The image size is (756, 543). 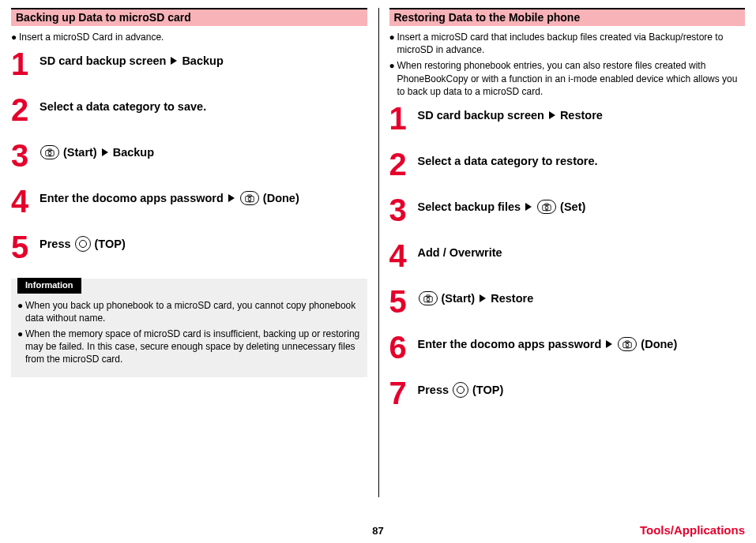 I want to click on information-box: Information ●When you back up phonebook …, so click(x=190, y=328).